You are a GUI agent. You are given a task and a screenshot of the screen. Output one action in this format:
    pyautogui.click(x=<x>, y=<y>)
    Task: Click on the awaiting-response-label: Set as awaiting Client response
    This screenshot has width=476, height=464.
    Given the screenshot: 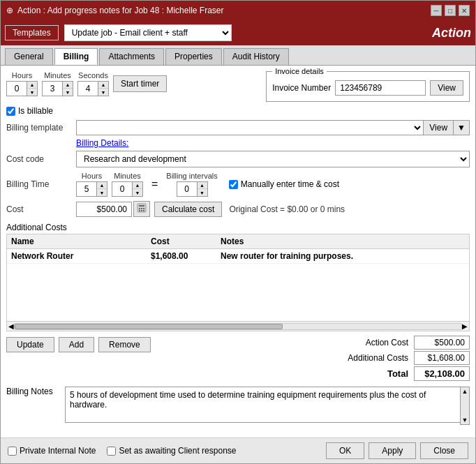 What is the action you would take?
    pyautogui.click(x=177, y=451)
    